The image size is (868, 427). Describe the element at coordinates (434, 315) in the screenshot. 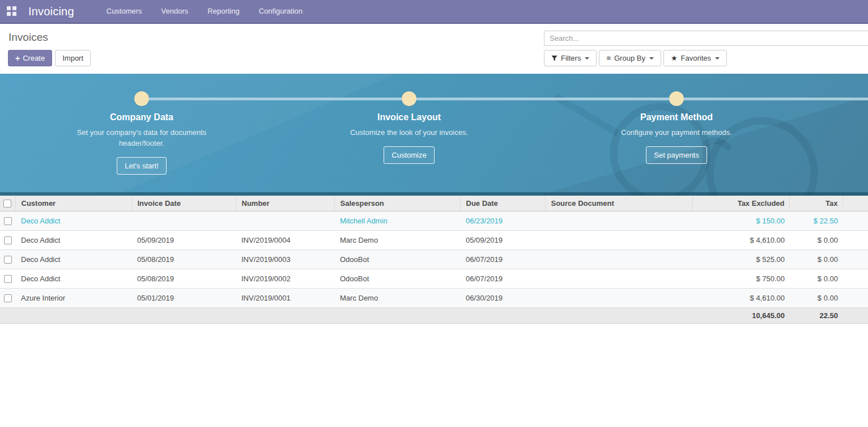

I see `table-footer-row: 10,645.00 22.50` at that location.